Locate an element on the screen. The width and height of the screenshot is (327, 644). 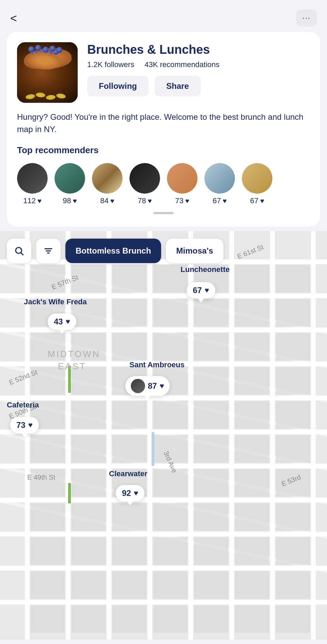
filter-icon is located at coordinates (48, 251).